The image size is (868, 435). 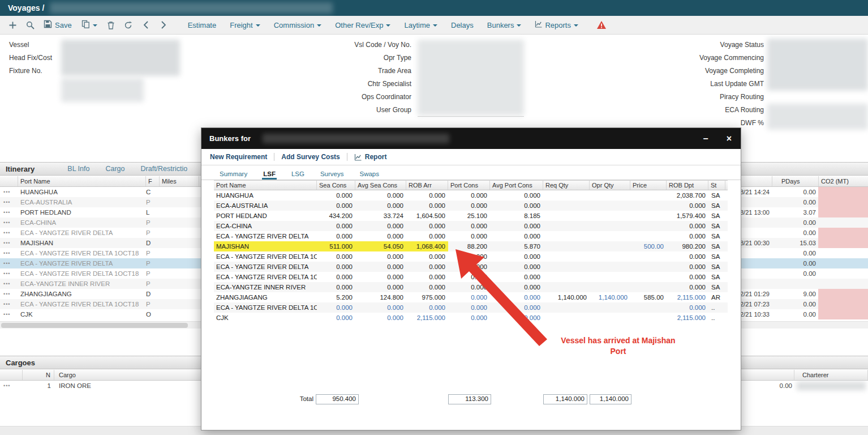 I want to click on tab-surveys: Surveys, so click(x=332, y=173).